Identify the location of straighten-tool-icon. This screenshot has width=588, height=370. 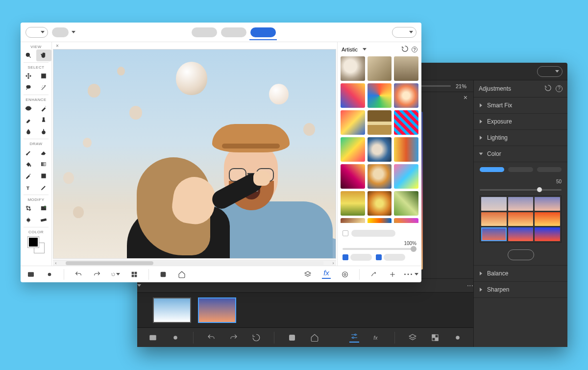
(44, 220).